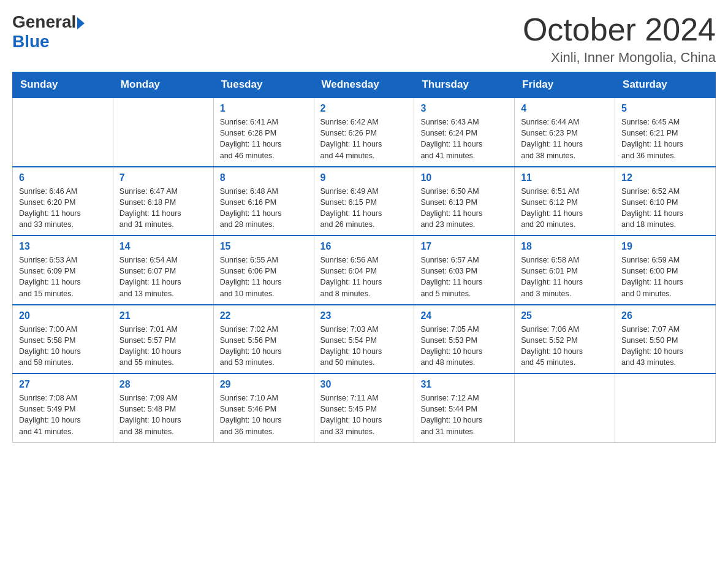  What do you see at coordinates (364, 132) in the screenshot?
I see `week-row-1: 1Sunrise: 6:41 AM Sunset: 6:28 PM Daylig…` at bounding box center [364, 132].